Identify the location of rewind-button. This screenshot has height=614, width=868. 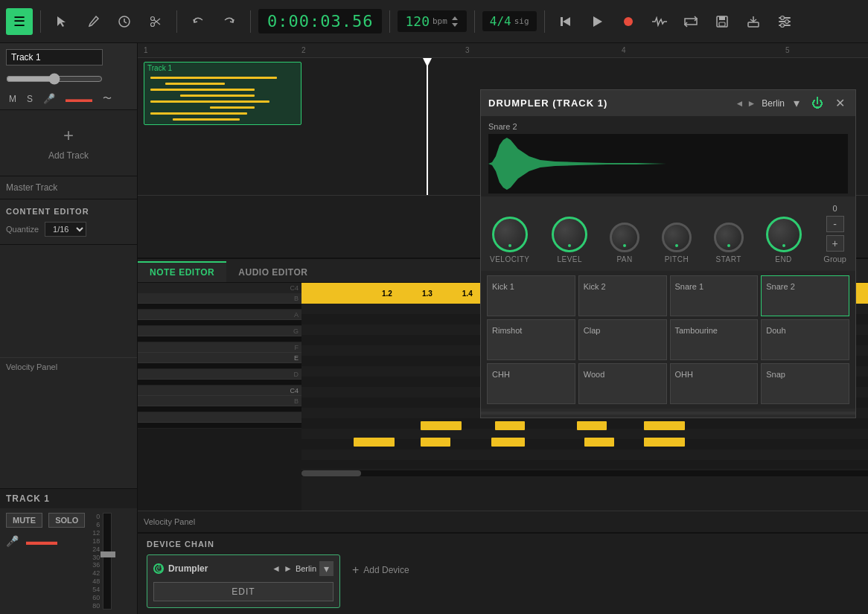
(566, 22).